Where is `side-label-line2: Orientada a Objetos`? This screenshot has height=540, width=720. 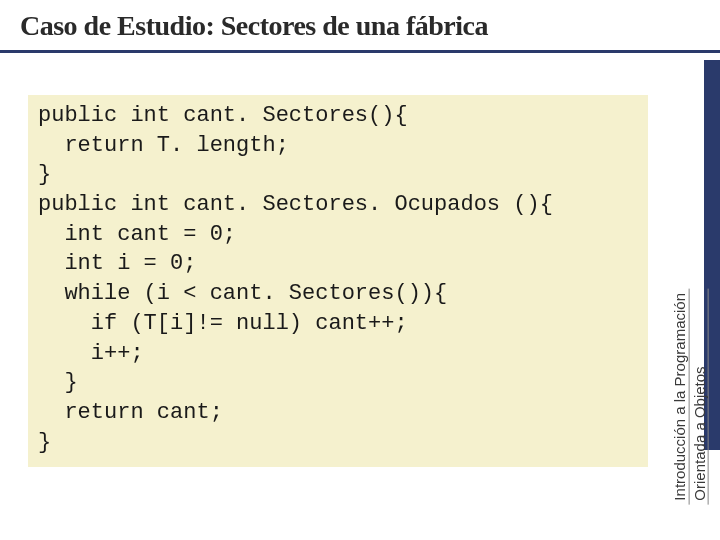
side-label-line2: Orientada a Objetos is located at coordinates (700, 397).